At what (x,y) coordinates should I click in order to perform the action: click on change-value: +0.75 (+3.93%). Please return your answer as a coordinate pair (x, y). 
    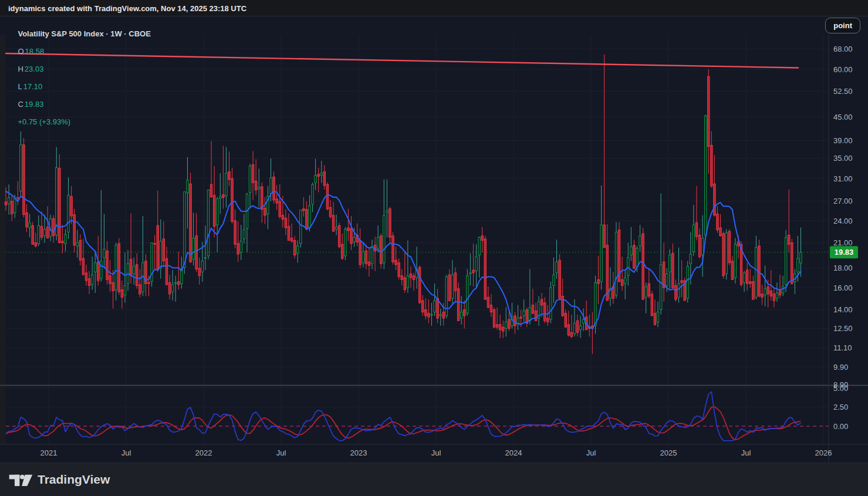
    Looking at the image, I should click on (44, 122).